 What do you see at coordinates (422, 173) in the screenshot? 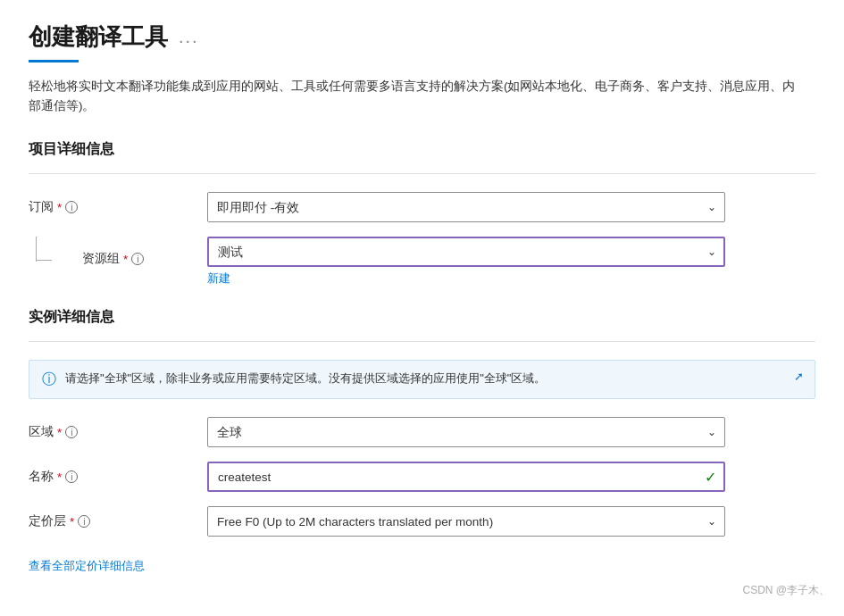
I see `project-divider` at bounding box center [422, 173].